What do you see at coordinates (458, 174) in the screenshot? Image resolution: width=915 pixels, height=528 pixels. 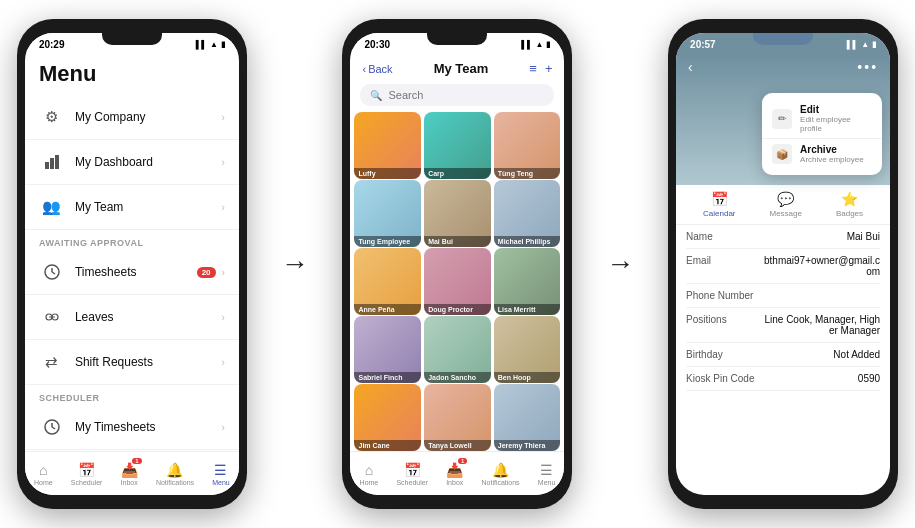 I see `team-member-name: Carp` at bounding box center [458, 174].